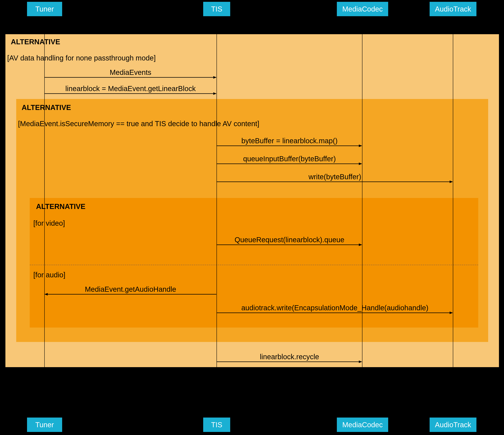 This screenshot has width=504, height=435. I want to click on actor-mediacodec-bottom: MediaCodec, so click(362, 425).